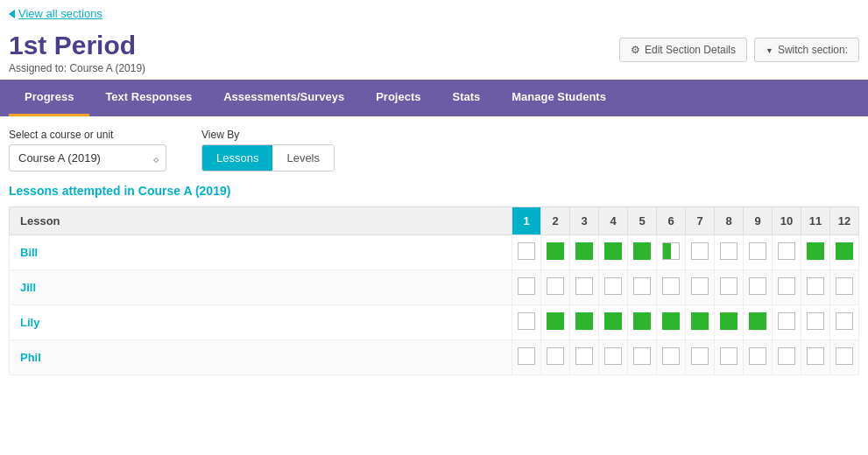  What do you see at coordinates (88, 158) in the screenshot?
I see `course-select: Course A (2019)` at bounding box center [88, 158].